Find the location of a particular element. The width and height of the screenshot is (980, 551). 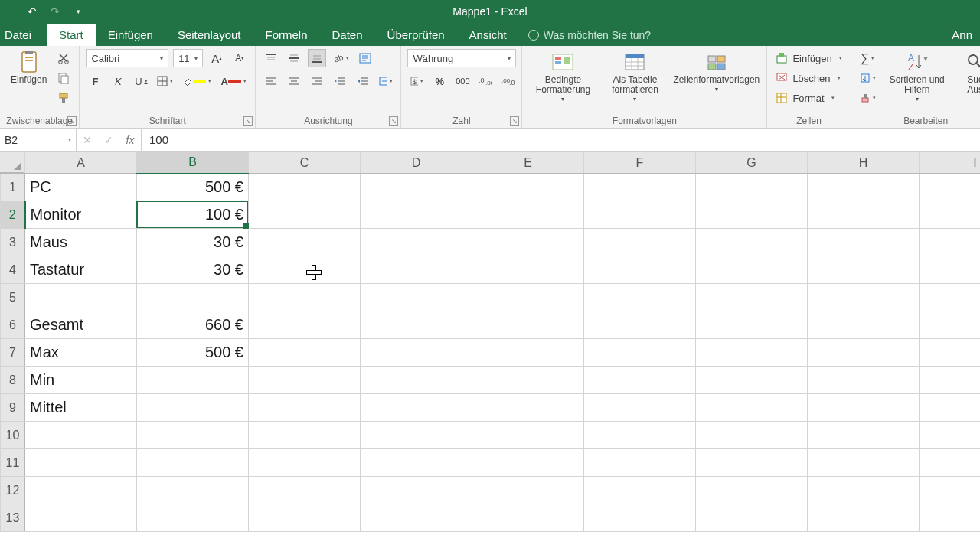

cell-E11 is located at coordinates (528, 463).